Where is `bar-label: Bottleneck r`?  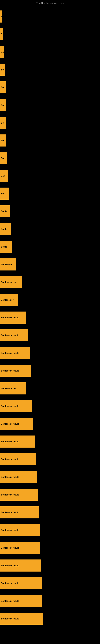
bar-label: Bottleneck r is located at coordinates (9, 300).